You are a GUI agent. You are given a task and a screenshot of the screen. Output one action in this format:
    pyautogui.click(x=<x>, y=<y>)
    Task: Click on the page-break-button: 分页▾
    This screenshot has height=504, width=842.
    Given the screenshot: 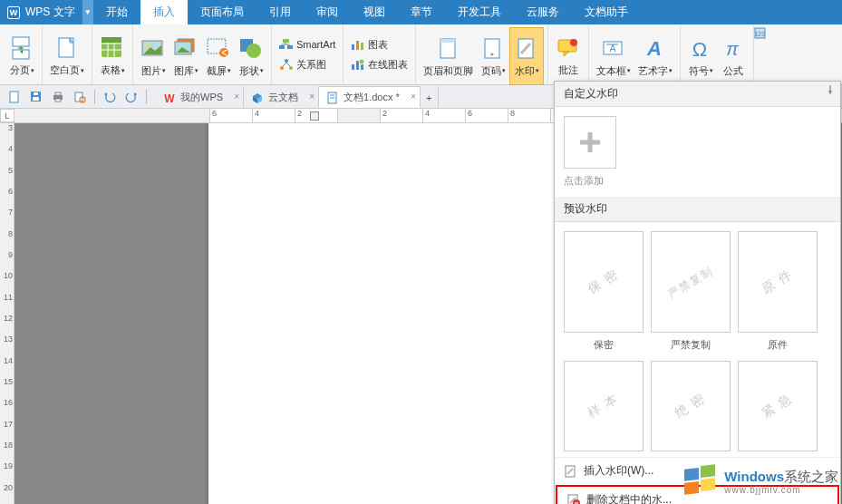 What is the action you would take?
    pyautogui.click(x=22, y=56)
    